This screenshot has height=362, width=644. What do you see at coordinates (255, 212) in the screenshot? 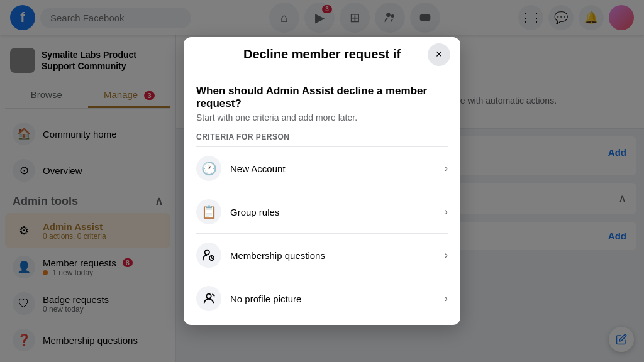
I see `group-rules-label: Group rules` at bounding box center [255, 212].